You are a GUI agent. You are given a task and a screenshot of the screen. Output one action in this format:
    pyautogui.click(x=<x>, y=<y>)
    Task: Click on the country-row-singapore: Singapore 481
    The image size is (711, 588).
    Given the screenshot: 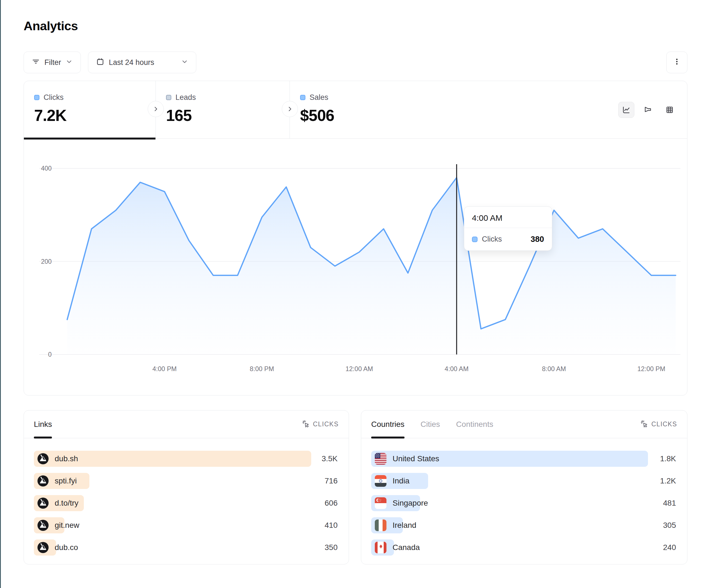 What is the action you would take?
    pyautogui.click(x=524, y=503)
    